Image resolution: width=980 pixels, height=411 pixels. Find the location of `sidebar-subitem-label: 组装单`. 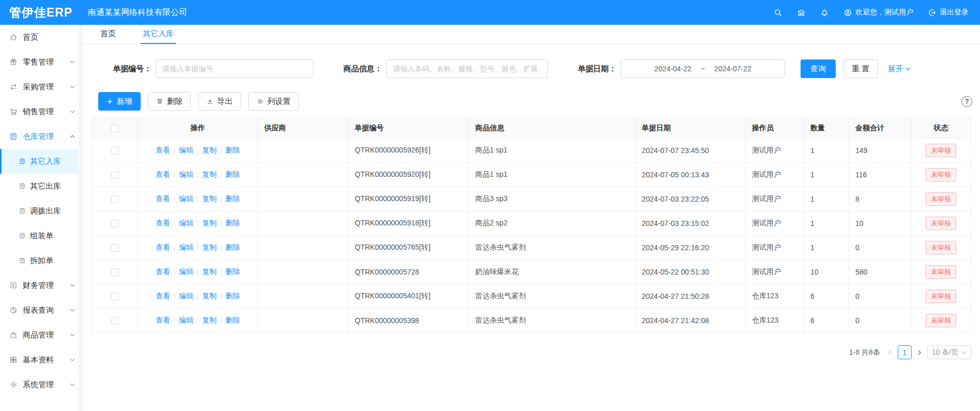

sidebar-subitem-label: 组装单 is located at coordinates (41, 236).